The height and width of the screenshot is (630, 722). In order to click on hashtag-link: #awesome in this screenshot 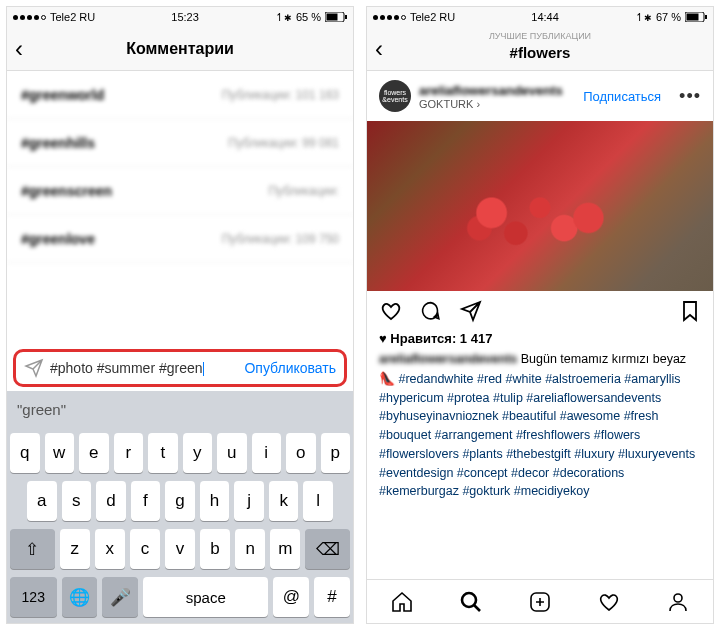, I will do `click(592, 416)`.